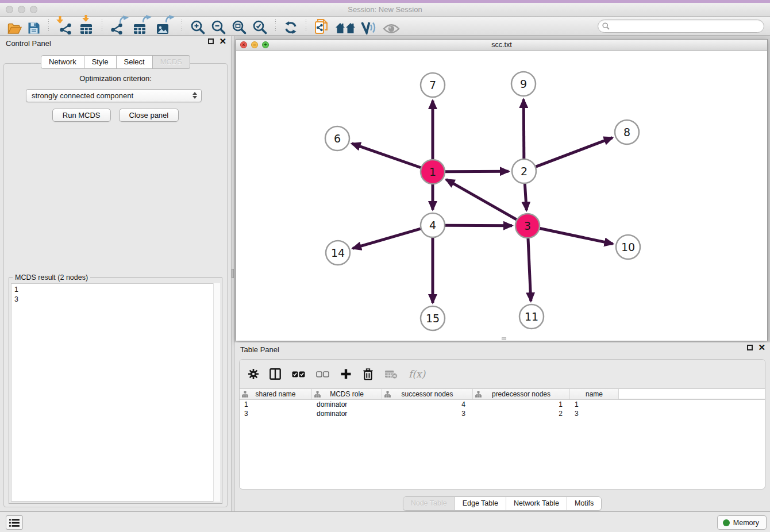 Image resolution: width=770 pixels, height=532 pixels. Describe the element at coordinates (524, 171) in the screenshot. I see `node-2: 2` at that location.